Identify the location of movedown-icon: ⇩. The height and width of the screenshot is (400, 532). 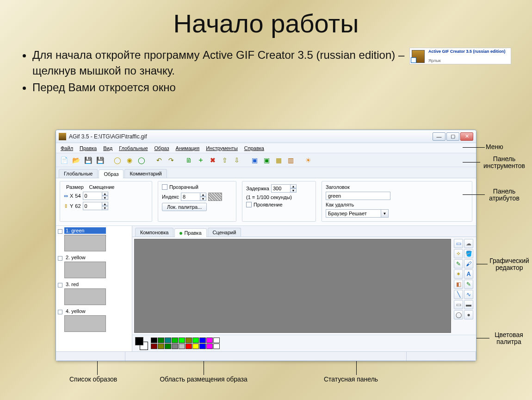
(237, 160).